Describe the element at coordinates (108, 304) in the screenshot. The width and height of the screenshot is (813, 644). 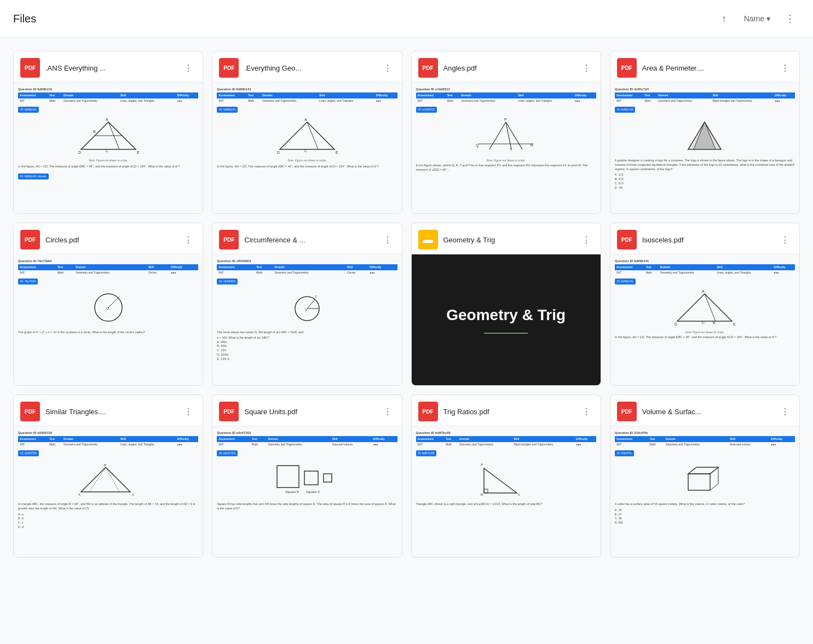
I see `file-card: PDF Circles.pdf ⋮ Question ID 76c73dbf A…` at that location.